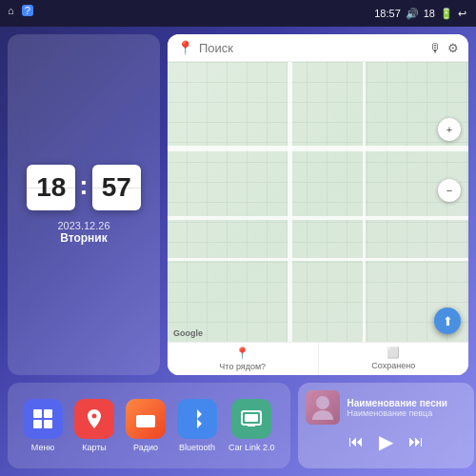  I want to click on map-nav-button: ⬆, so click(447, 321).